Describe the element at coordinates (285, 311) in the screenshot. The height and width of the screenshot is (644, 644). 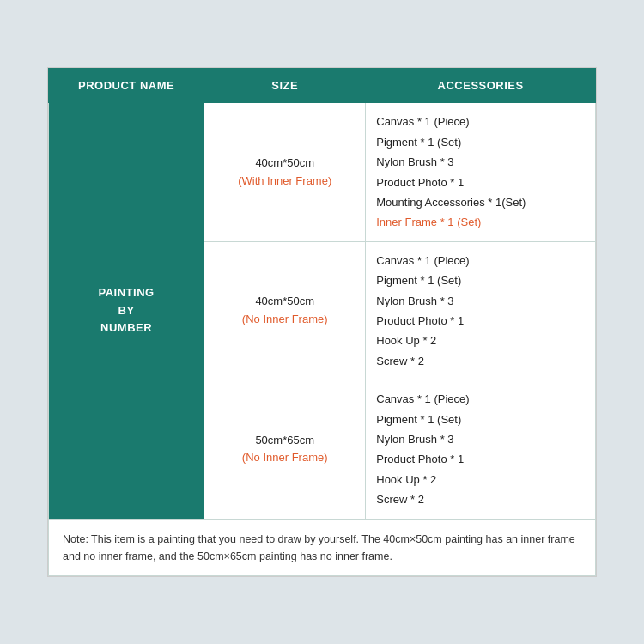
I see `size-cell: 40cm*50cm(No Inner Frame)` at that location.